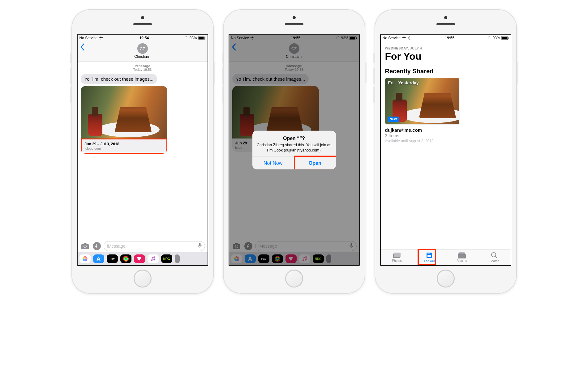  Describe the element at coordinates (139, 259) in the screenshot. I see `app-heart` at that location.